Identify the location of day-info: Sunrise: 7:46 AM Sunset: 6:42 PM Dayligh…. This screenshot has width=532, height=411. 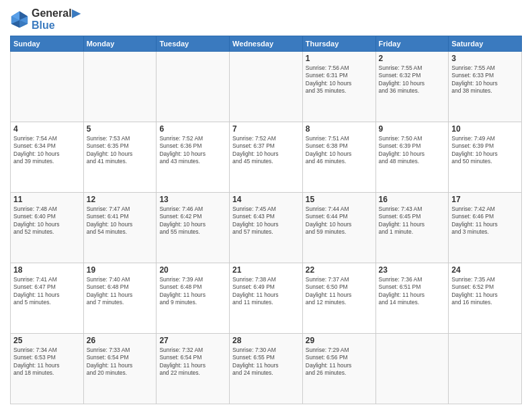
(193, 221).